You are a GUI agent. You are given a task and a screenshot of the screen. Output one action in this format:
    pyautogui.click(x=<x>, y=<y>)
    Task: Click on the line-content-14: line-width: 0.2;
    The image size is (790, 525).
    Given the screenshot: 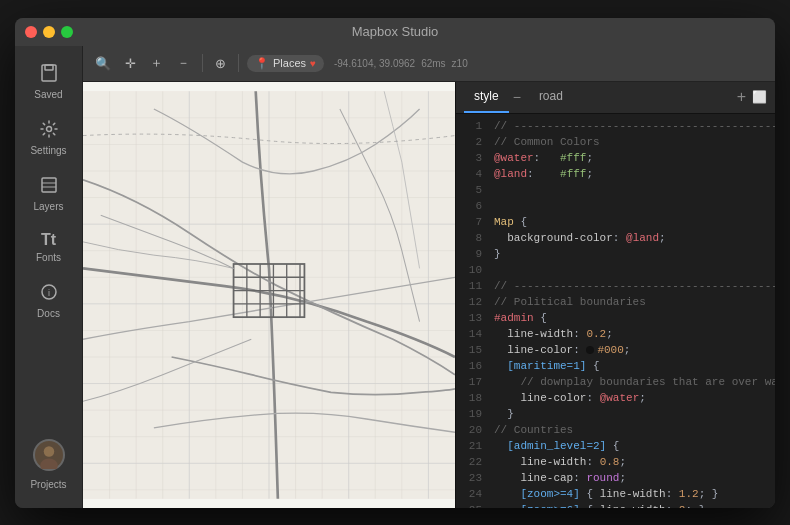 What is the action you would take?
    pyautogui.click(x=632, y=334)
    